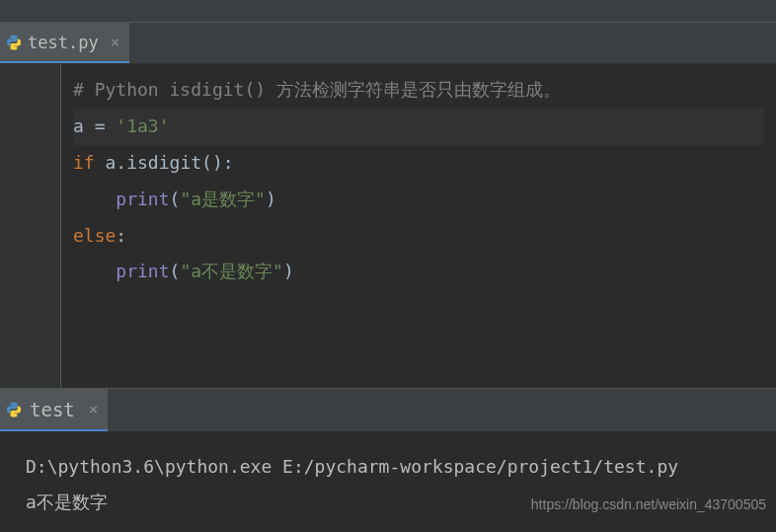 Image resolution: width=776 pixels, height=532 pixels. I want to click on console-tab-row: test ×, so click(388, 410).